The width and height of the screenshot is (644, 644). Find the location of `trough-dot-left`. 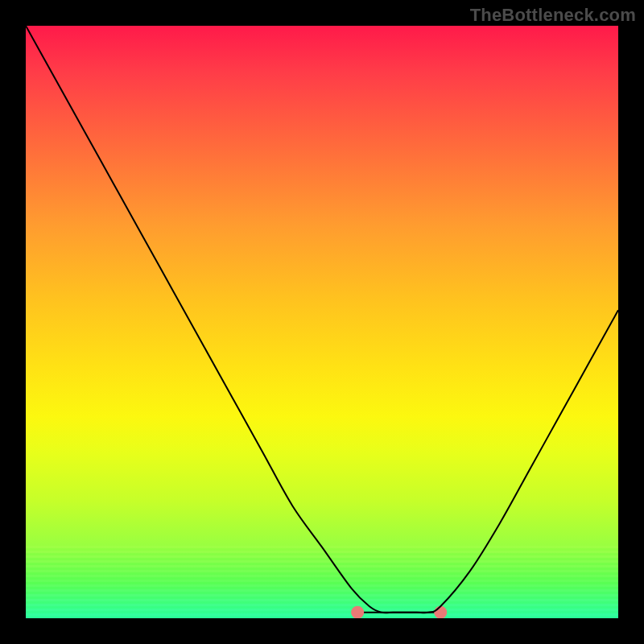

trough-dot-left is located at coordinates (357, 612).